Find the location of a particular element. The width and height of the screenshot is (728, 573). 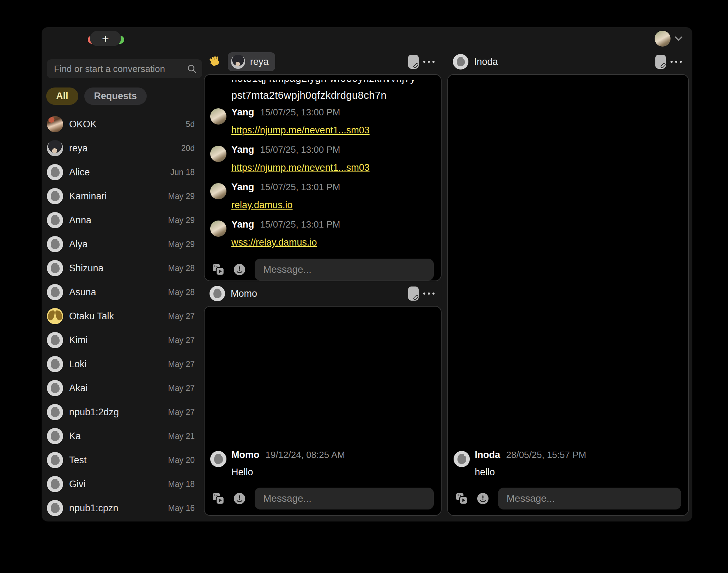

message-group: Yang15/07/25, 13:01 PM relay.damus.io is located at coordinates (322, 198).